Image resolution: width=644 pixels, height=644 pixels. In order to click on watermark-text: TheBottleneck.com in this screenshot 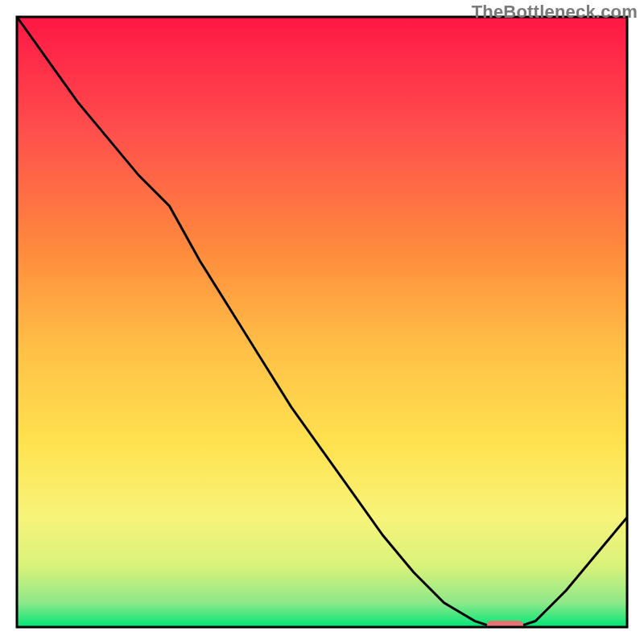, I will do `click(555, 12)`.